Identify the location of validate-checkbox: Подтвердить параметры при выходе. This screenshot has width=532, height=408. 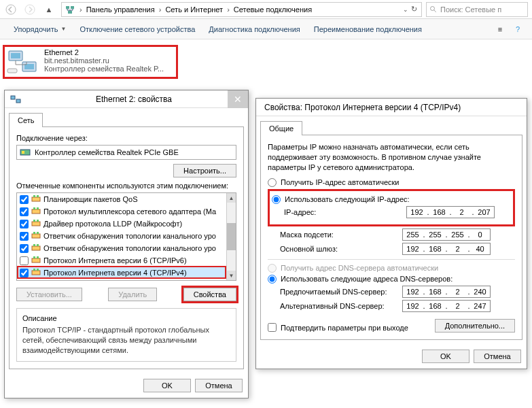
(338, 328).